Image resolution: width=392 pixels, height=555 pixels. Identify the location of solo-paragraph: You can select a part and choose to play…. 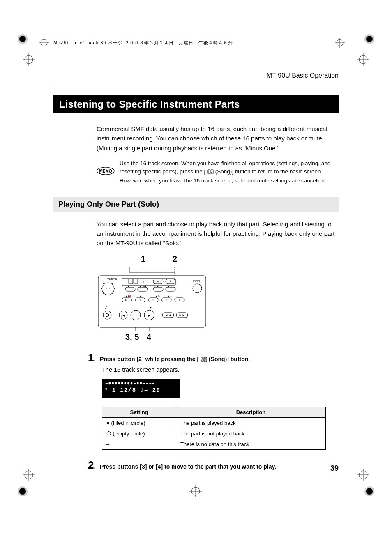
(218, 234).